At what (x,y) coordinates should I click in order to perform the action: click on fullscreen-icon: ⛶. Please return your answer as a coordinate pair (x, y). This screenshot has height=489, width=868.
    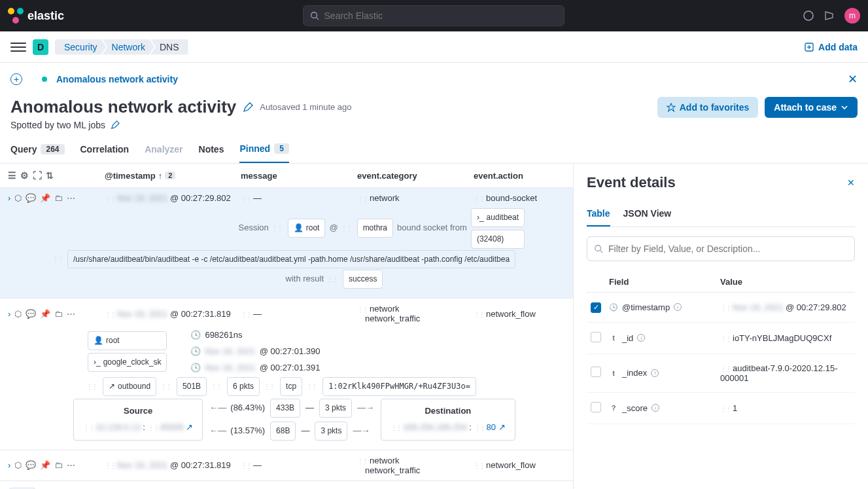
    Looking at the image, I should click on (37, 175).